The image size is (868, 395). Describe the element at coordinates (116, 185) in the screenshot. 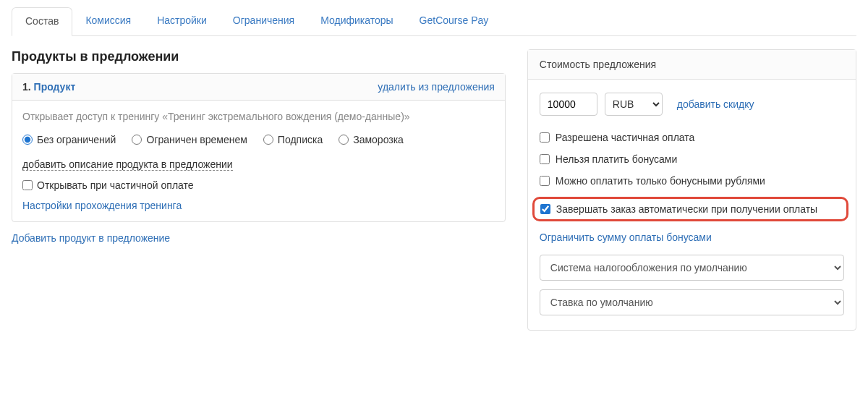

I see `open-on-partial-label: Открывать при частичной оплате` at that location.